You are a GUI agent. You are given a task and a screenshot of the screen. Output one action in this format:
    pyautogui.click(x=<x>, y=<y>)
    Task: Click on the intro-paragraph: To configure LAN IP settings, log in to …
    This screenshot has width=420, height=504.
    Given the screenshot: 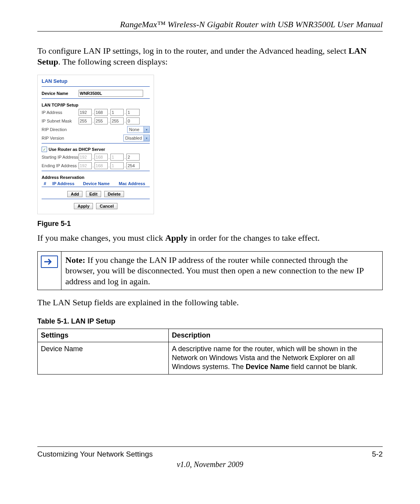 What is the action you would take?
    pyautogui.click(x=210, y=56)
    